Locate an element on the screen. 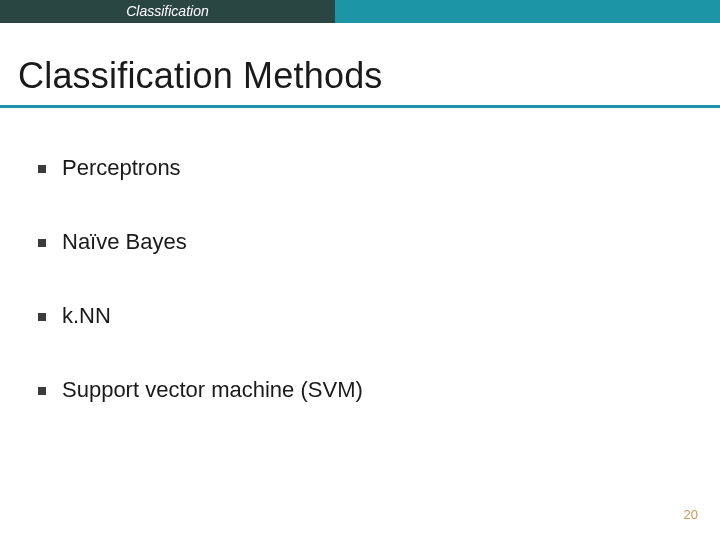  page-number: 20 is located at coordinates (691, 514).